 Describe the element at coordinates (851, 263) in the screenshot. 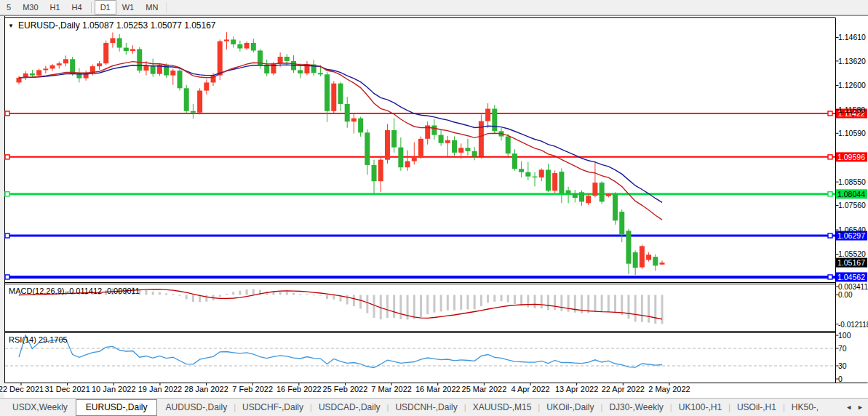

I see `current-price-label: 1.05167` at that location.